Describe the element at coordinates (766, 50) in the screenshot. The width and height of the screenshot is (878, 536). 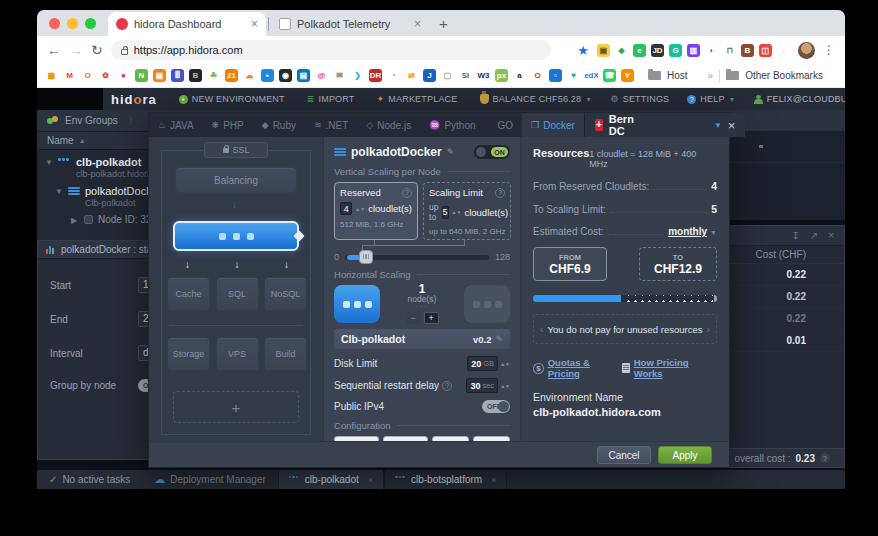
I see `extension-icon: ◫` at that location.